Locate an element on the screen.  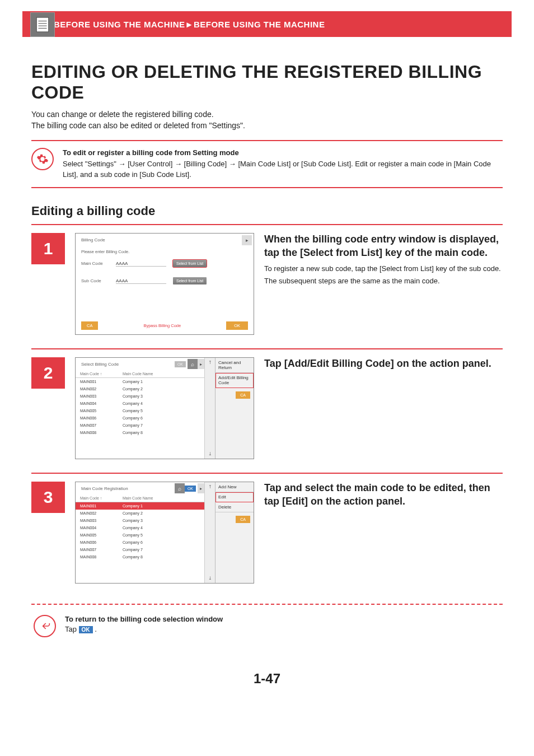
section-heading: Editing a billing code is located at coordinates (267, 211).